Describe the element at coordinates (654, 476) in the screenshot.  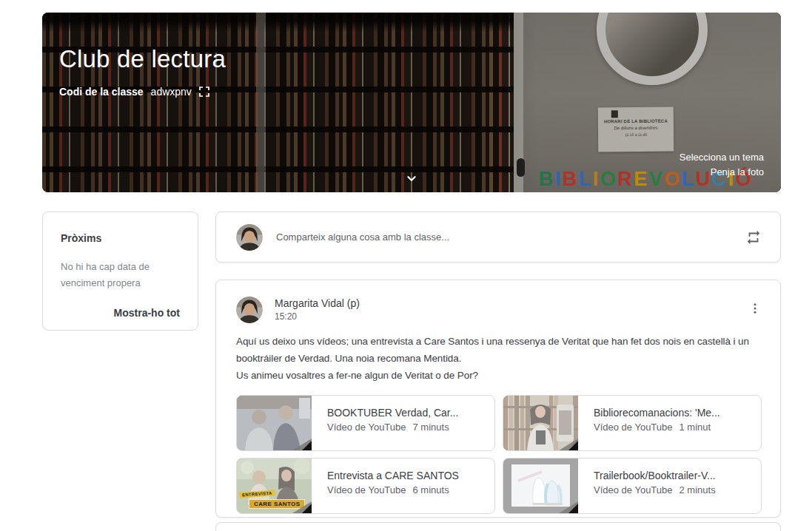
I see `attachment-title: Trailerbook/Booktrailer-V...` at that location.